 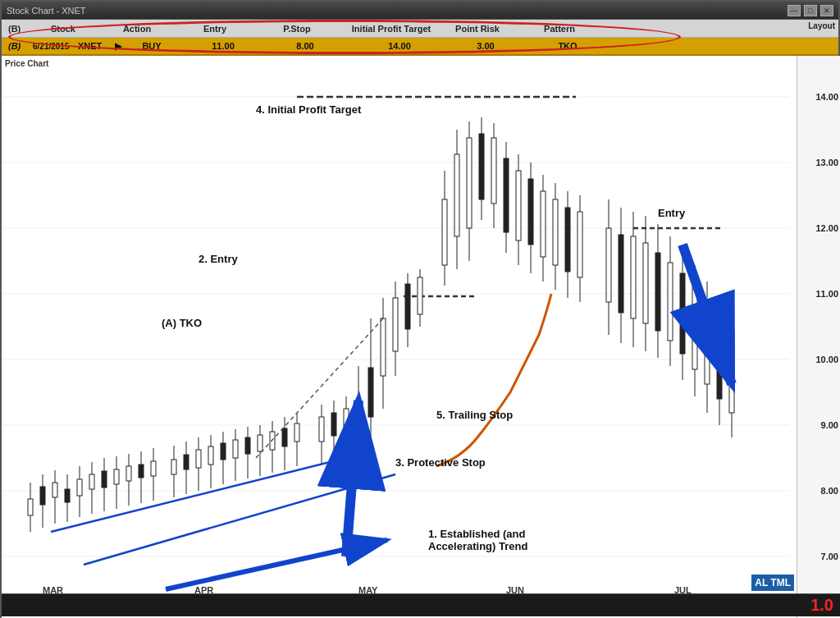 What do you see at coordinates (223, 46) in the screenshot?
I see `row-entry: 11.00` at bounding box center [223, 46].